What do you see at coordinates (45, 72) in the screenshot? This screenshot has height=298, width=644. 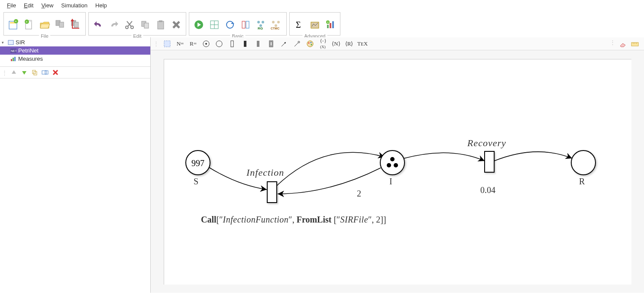 I see `rename-button` at bounding box center [45, 72].